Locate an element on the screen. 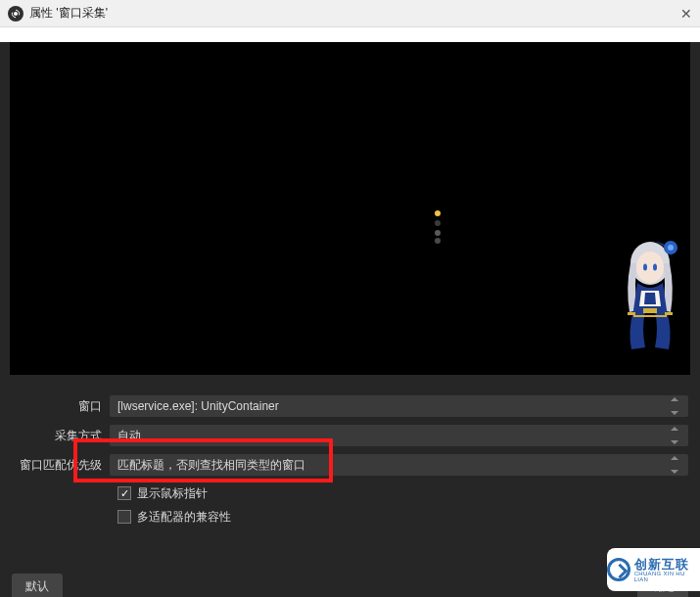 The image size is (700, 597). window-dropdown: [lwservice.exe]: UnityContainer is located at coordinates (399, 406).